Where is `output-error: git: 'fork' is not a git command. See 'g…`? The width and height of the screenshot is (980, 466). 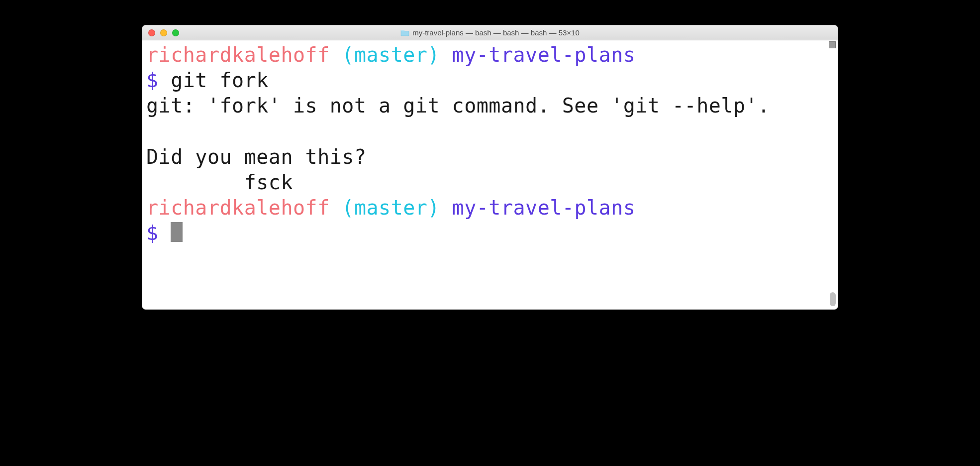
output-error: git: 'fork' is not a git command. See 'g… is located at coordinates (458, 106).